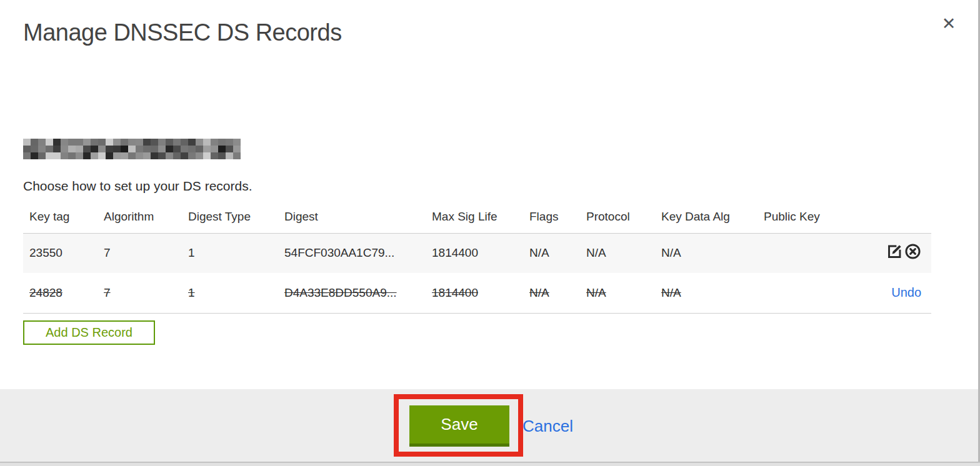  Describe the element at coordinates (618, 217) in the screenshot. I see `col-header-protocol: Protocol` at that location.